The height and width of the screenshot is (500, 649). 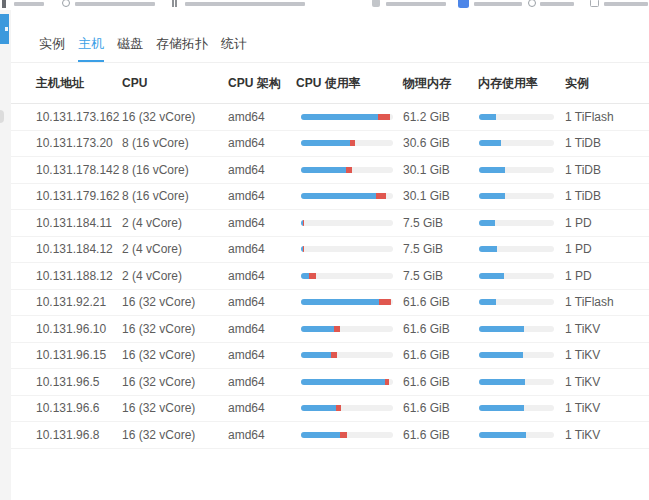 I want to click on sidebar-collapse-handle, so click(x=2, y=116).